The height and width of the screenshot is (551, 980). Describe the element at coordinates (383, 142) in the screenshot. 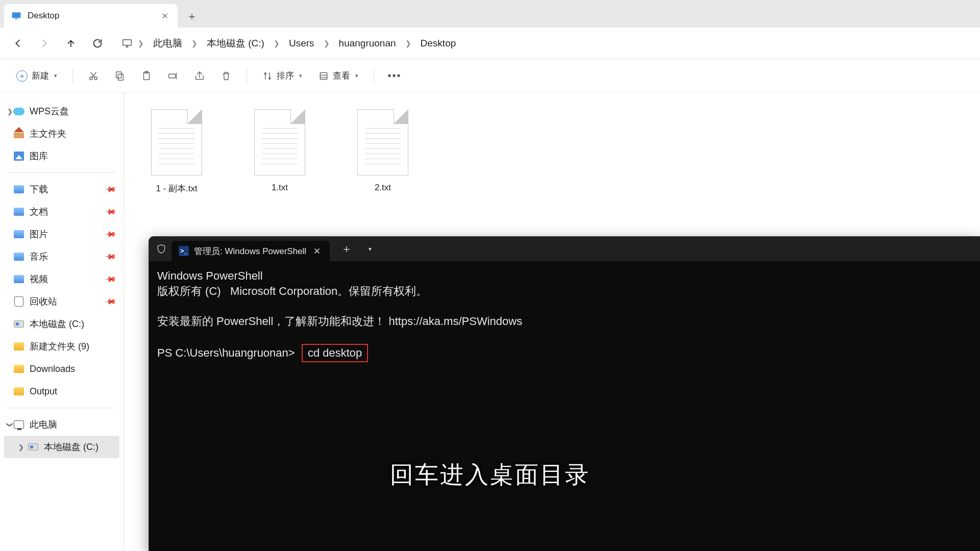

I see `text-file-icon` at that location.